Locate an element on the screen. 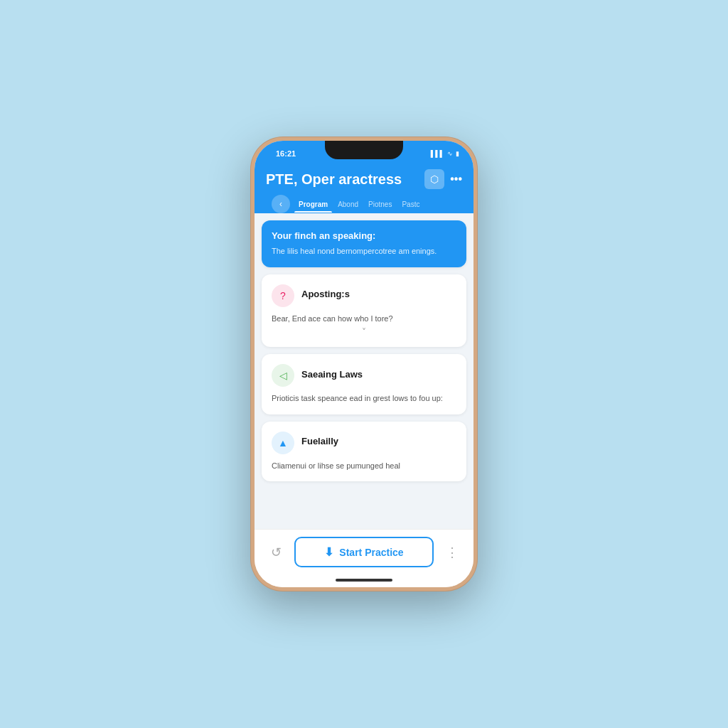  intro-card-title: Your finch an speaking: is located at coordinates (364, 236).